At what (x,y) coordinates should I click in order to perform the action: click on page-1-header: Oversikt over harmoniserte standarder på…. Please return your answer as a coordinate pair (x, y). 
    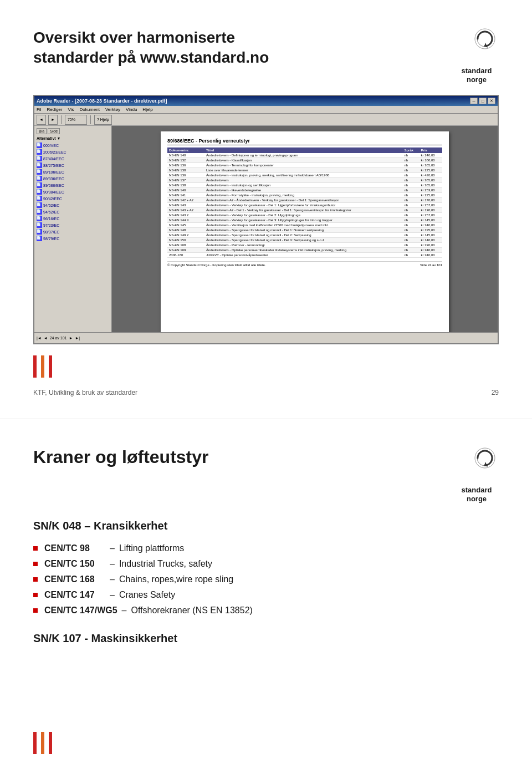
    Looking at the image, I should click on (266, 55).